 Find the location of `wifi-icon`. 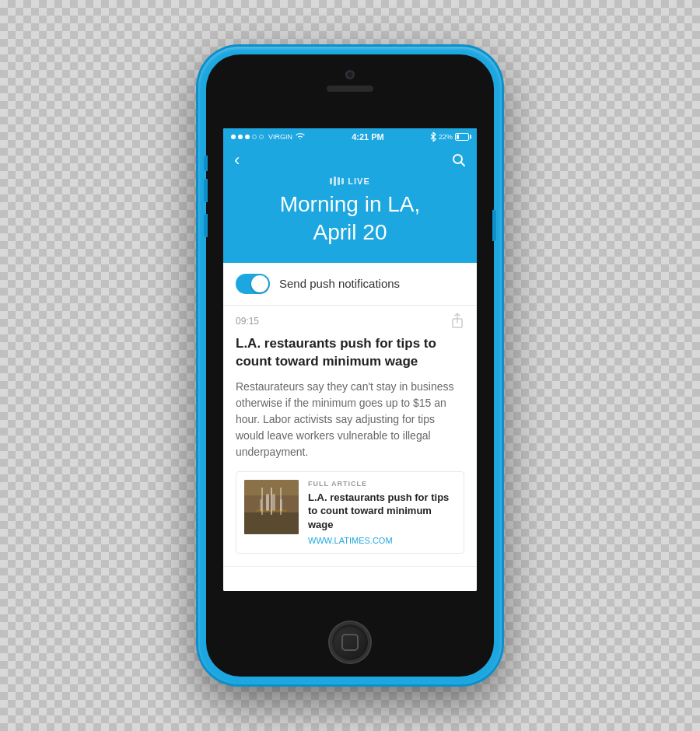

wifi-icon is located at coordinates (300, 137).